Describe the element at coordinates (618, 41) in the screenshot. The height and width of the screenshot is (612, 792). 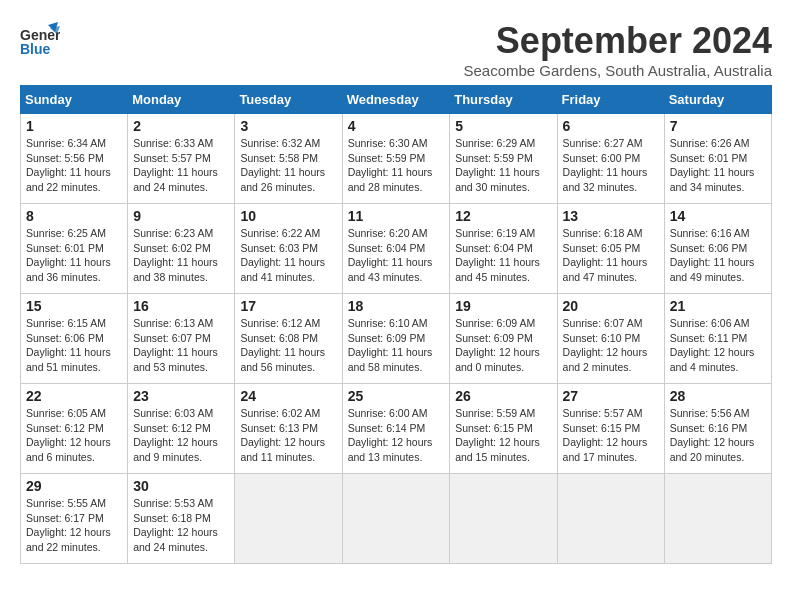
I see `month-title: September 2024` at that location.